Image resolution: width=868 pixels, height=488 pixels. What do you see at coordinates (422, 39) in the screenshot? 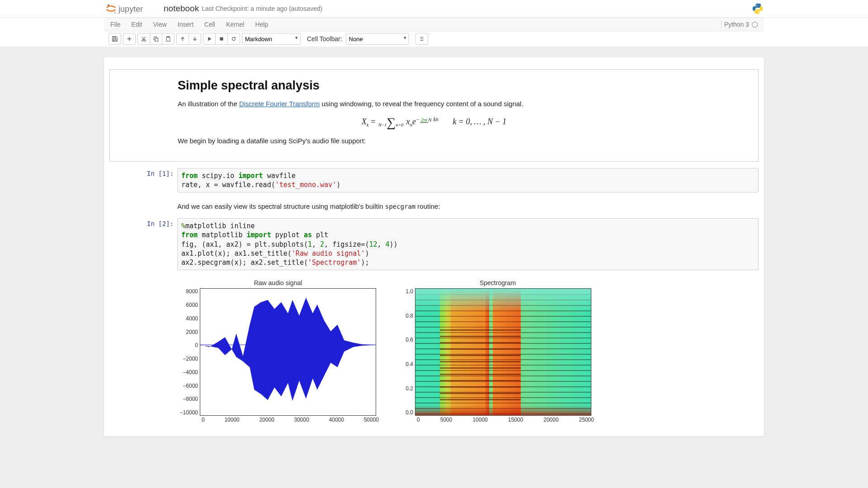
I see `command-palette-button` at bounding box center [422, 39].